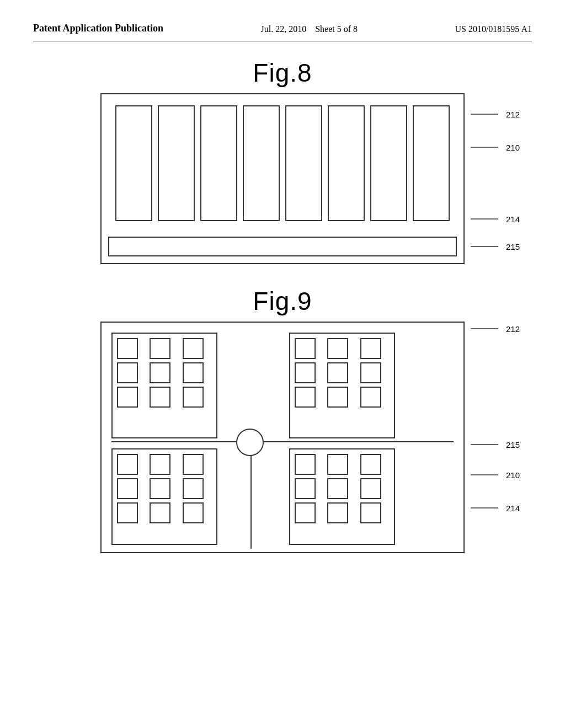 This screenshot has width=565, height=728. I want to click on ref-210-fig9: 210, so click(495, 475).